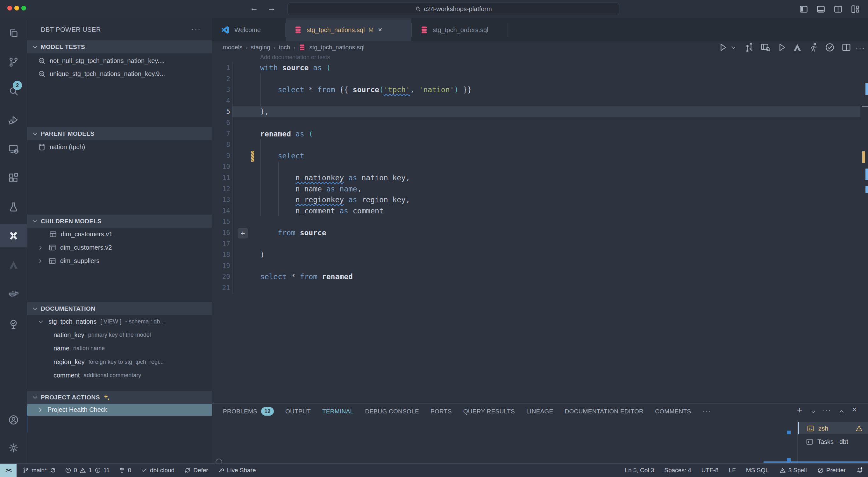 The width and height of the screenshot is (868, 477). Describe the element at coordinates (24, 8) in the screenshot. I see `zoom-window-button` at that location.